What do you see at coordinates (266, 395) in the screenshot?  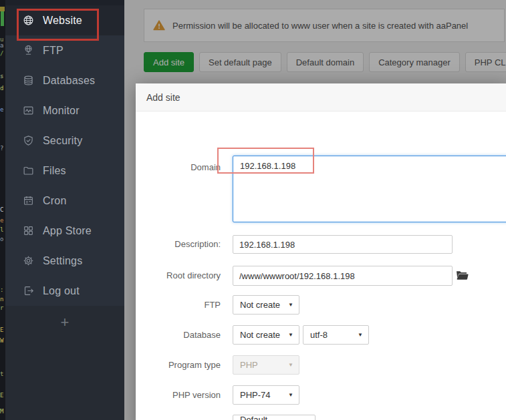 I see `php-version-select: PHP-74 ▼` at bounding box center [266, 395].